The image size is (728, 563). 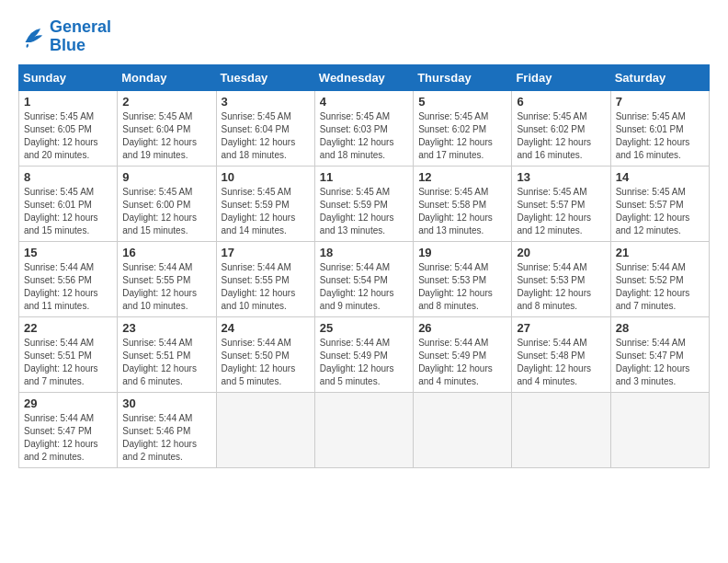 What do you see at coordinates (68, 438) in the screenshot?
I see `day-info: Sunrise: 5:44 AM Sunset: 5:47 PM Dayligh…` at bounding box center [68, 438].